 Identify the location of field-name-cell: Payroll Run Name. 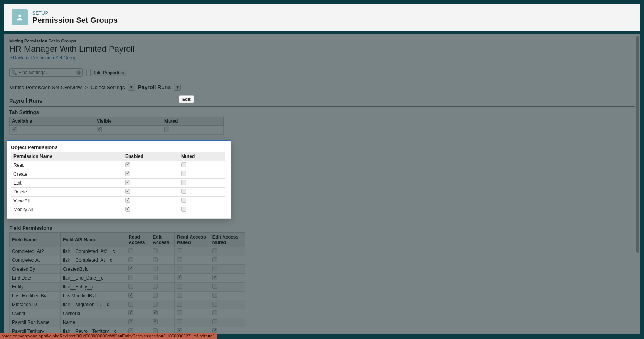
(35, 323).